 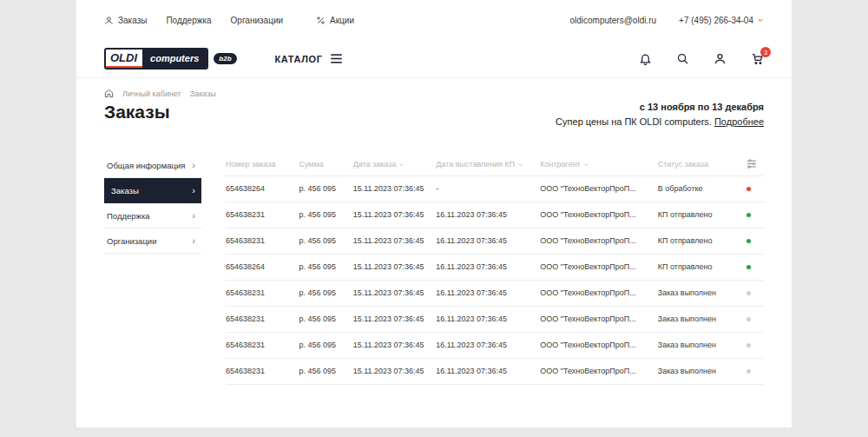 I want to click on top-nav-organizations: Организации, so click(x=257, y=21).